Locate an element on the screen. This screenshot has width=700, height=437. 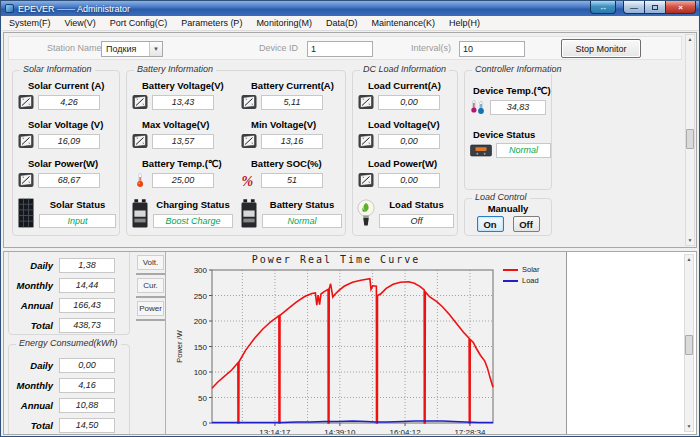
current-curve-button: Cur. is located at coordinates (150, 286).